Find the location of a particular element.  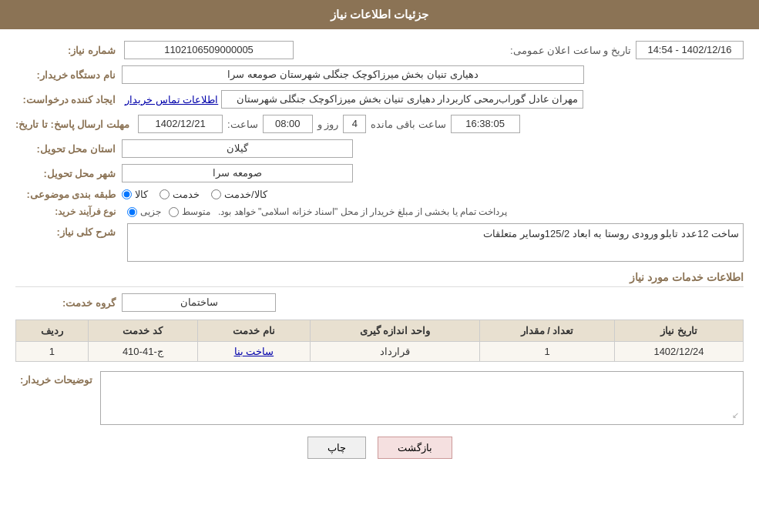

buyer-label: نام دستگاه خریدار: is located at coordinates (65, 75).